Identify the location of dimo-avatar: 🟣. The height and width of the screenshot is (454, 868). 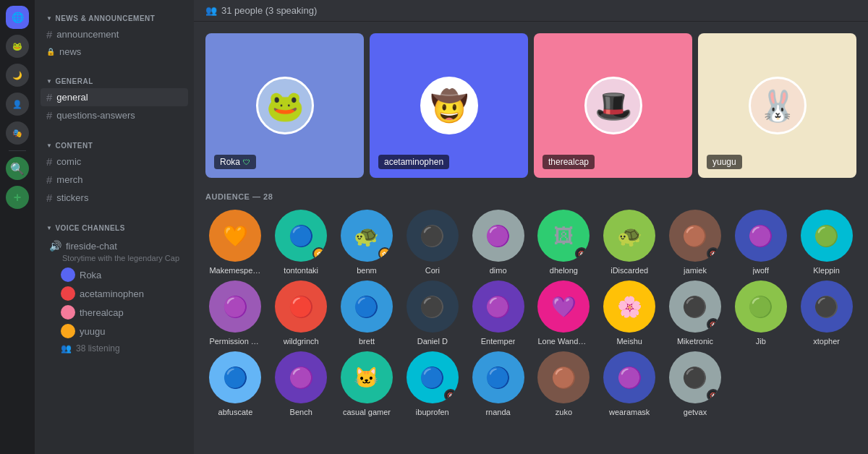
(498, 236).